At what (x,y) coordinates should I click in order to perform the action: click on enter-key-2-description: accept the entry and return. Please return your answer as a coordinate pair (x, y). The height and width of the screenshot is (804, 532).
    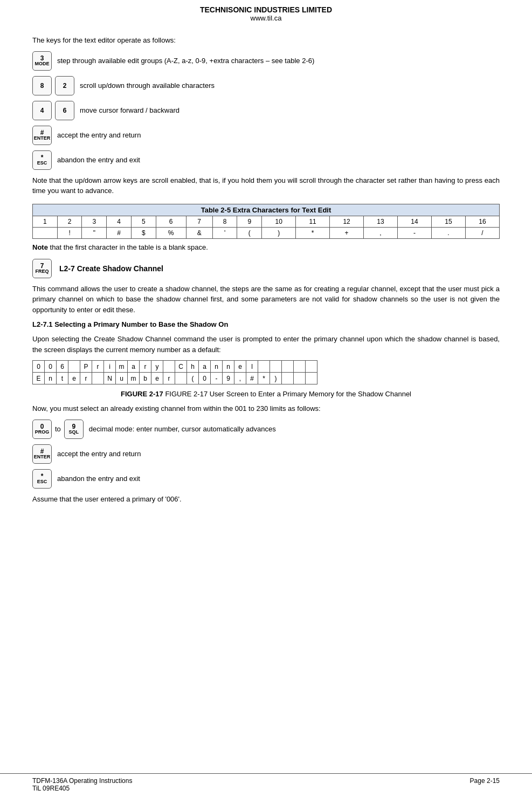
    Looking at the image, I should click on (99, 454).